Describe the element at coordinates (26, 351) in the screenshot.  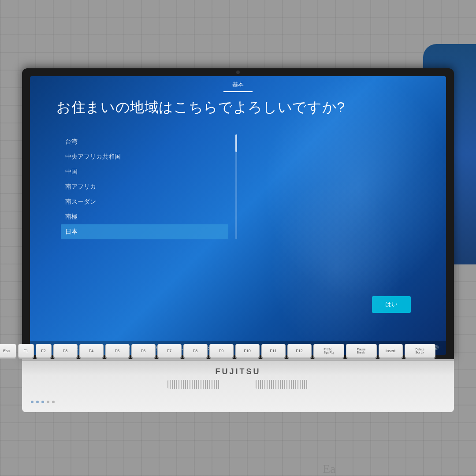
I see `key-f1: F1` at that location.